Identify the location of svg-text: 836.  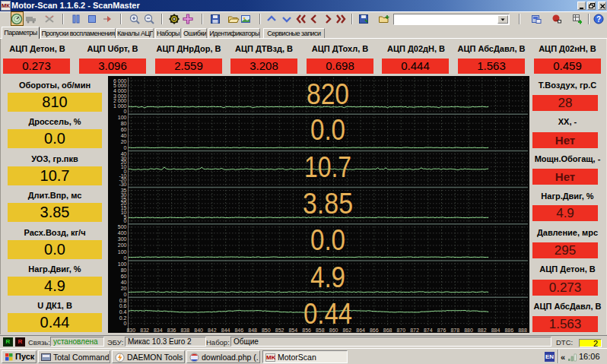
(172, 330).